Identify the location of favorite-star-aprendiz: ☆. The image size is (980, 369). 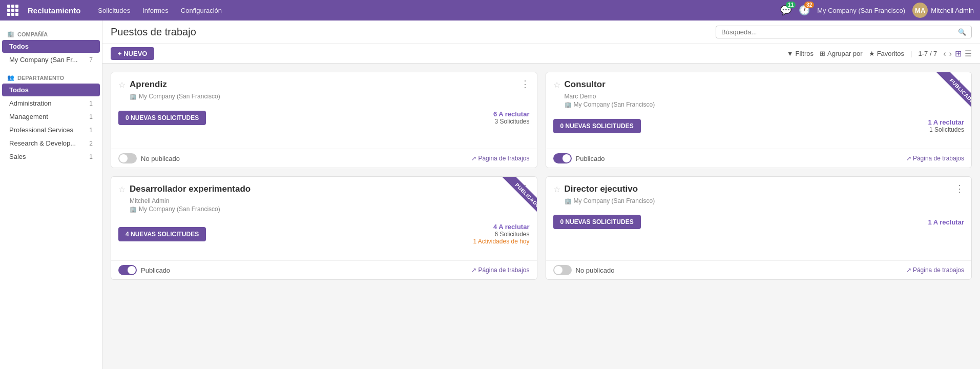
(122, 85).